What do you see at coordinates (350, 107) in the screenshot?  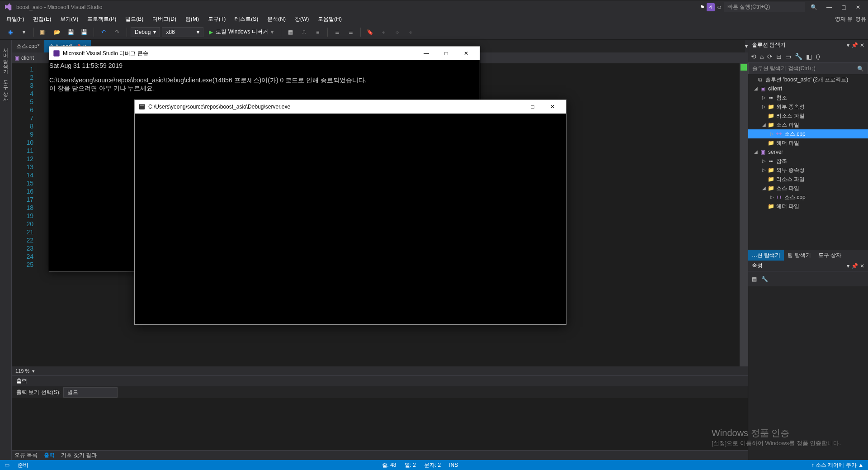 I see `server-console-titlebar: C:\Users\yeong\source\repos\boost_asio\D…` at bounding box center [350, 107].